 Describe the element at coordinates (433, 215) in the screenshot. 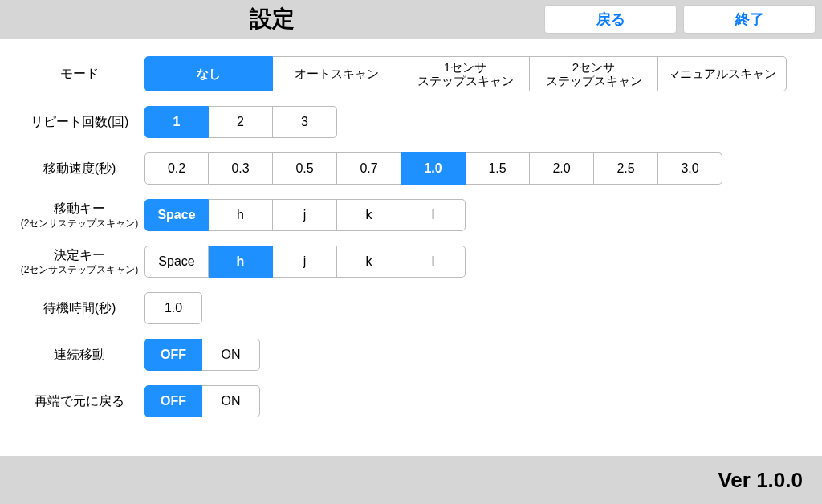

I see `movekey-selector-option: l` at that location.